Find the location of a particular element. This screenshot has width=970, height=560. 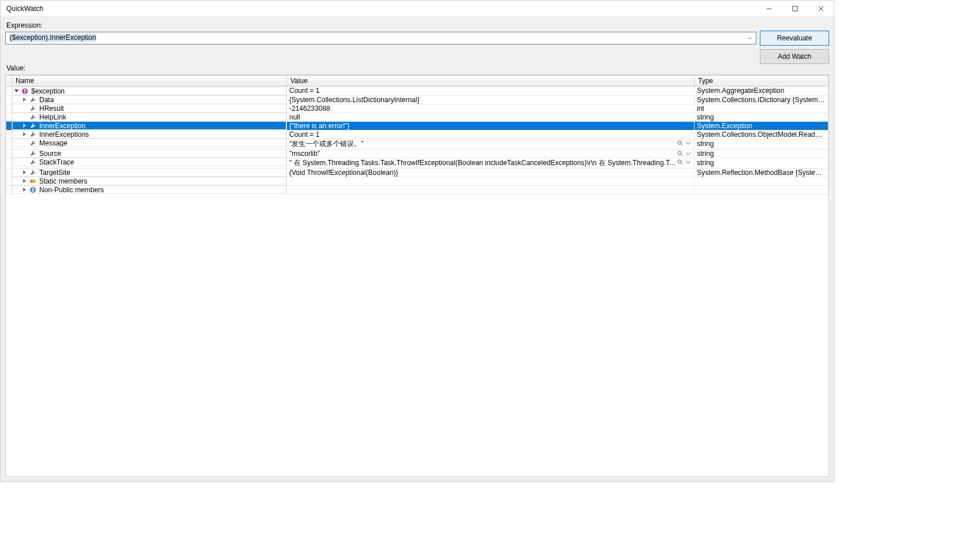

value-cell: " 在 System.Threading.Tasks.Task.ThrowIfE… is located at coordinates (491, 163).